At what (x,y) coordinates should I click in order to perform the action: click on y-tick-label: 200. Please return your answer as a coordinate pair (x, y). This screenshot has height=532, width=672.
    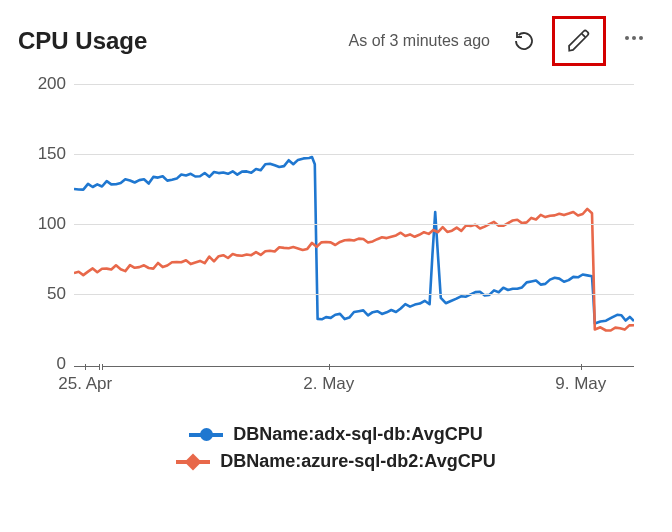
    Looking at the image, I should click on (42, 84).